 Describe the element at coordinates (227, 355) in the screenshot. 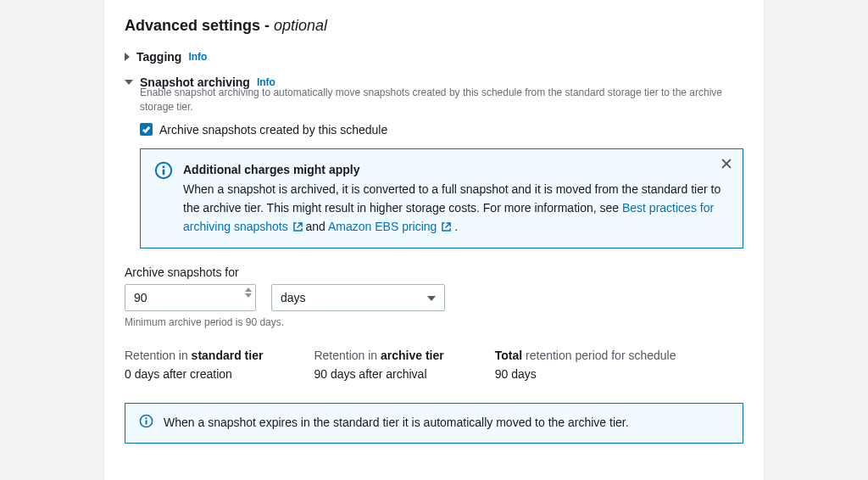

I see `retention-standard-bold: standard tier` at that location.